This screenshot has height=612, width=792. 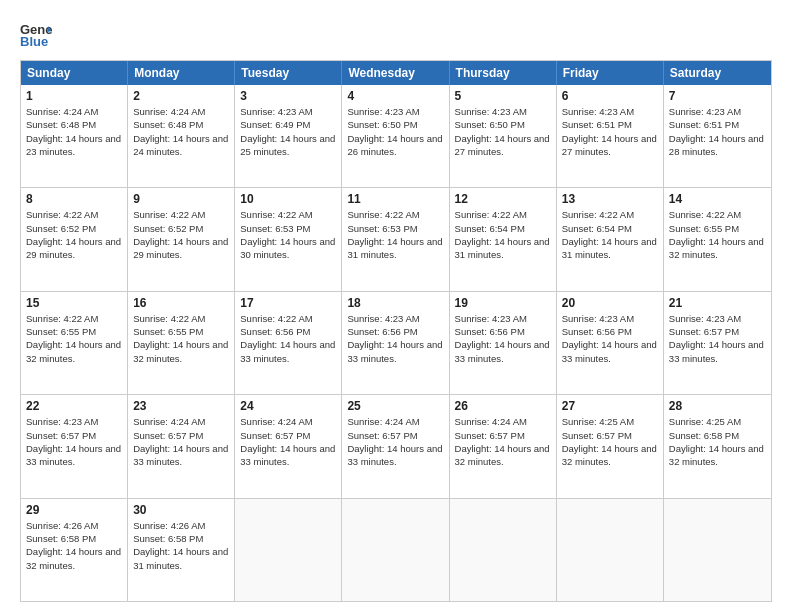 I want to click on day-info: Sunrise: 4:23 AMSunset: 6:49 PMDaylight:…, so click(x=288, y=132).